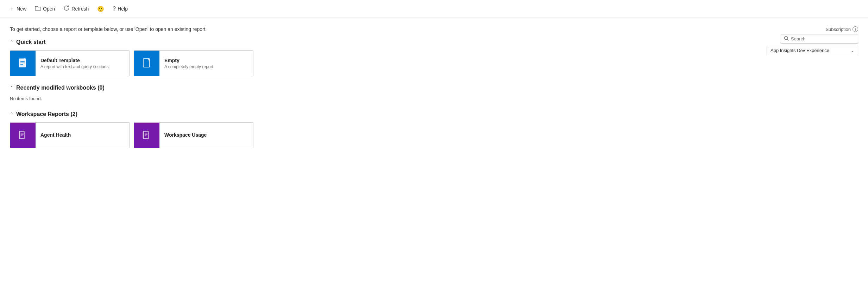 This screenshot has height=298, width=868. What do you see at coordinates (12, 9) in the screenshot?
I see `plus-icon: ＋` at bounding box center [12, 9].